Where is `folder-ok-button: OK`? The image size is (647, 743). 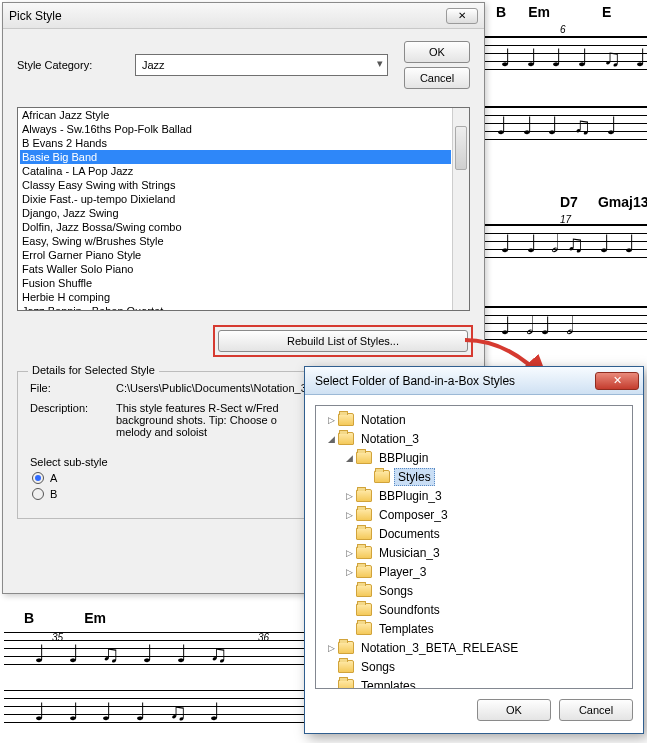 folder-ok-button: OK is located at coordinates (514, 710).